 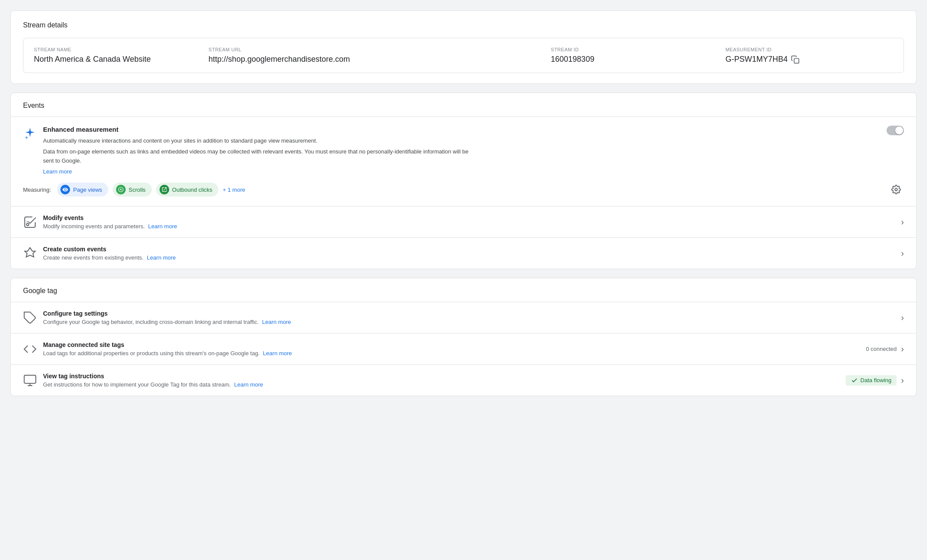 What do you see at coordinates (464, 56) in the screenshot?
I see `stream-info-grid: STREAM NAME North America & Canada Websi…` at bounding box center [464, 56].